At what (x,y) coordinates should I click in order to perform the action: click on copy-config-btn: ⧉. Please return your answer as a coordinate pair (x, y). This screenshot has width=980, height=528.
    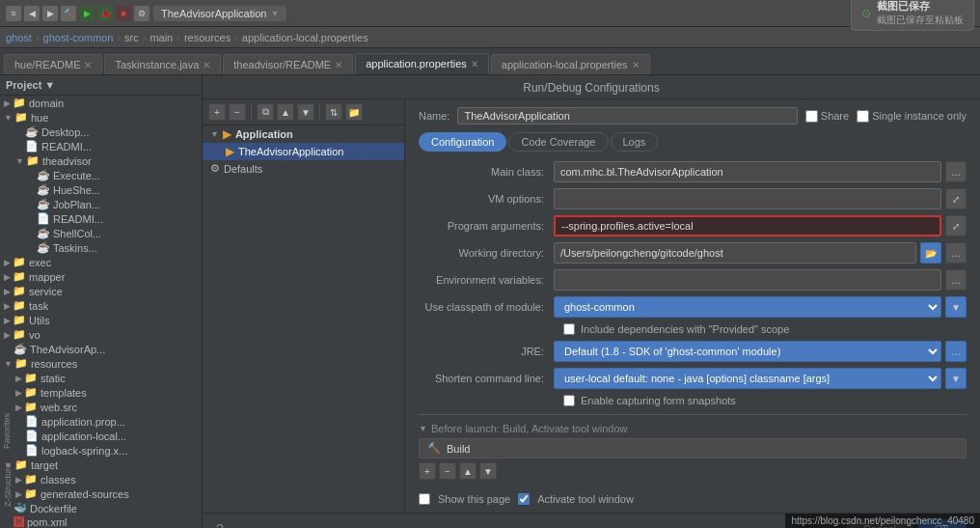
    Looking at the image, I should click on (265, 112).